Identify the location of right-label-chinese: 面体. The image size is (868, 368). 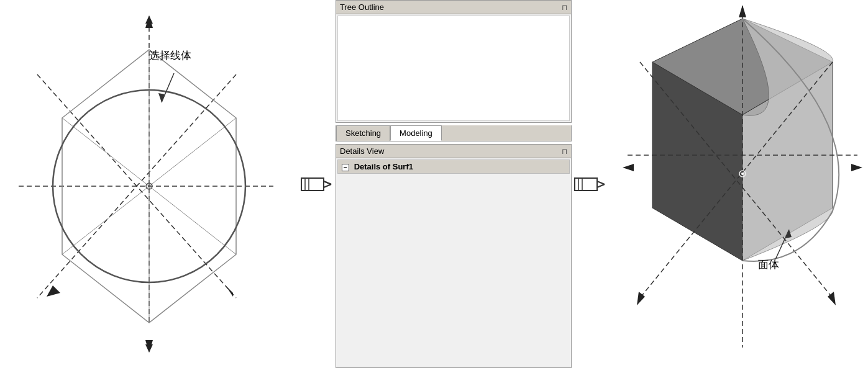
(769, 264).